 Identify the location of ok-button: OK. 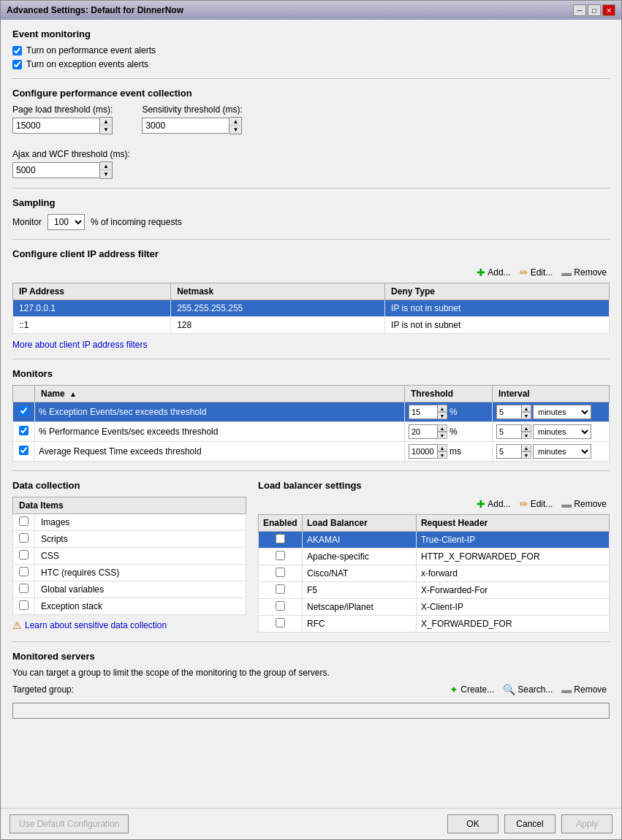
(473, 824).